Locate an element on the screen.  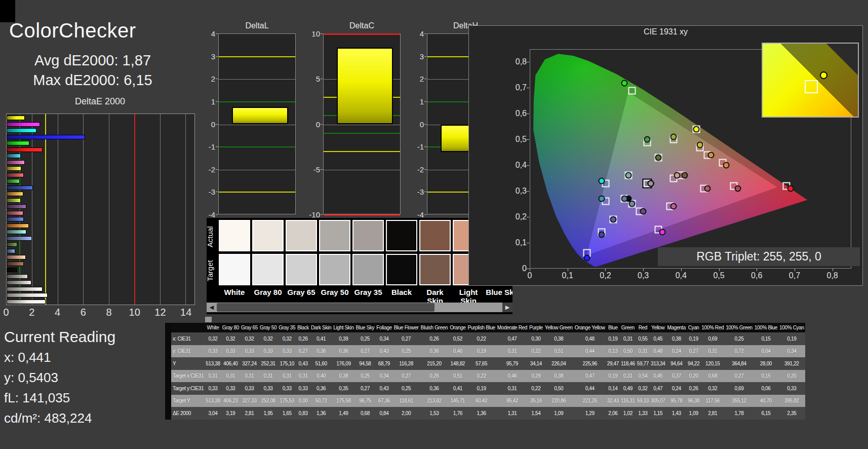
table-col-header-black: Black is located at coordinates (303, 327).